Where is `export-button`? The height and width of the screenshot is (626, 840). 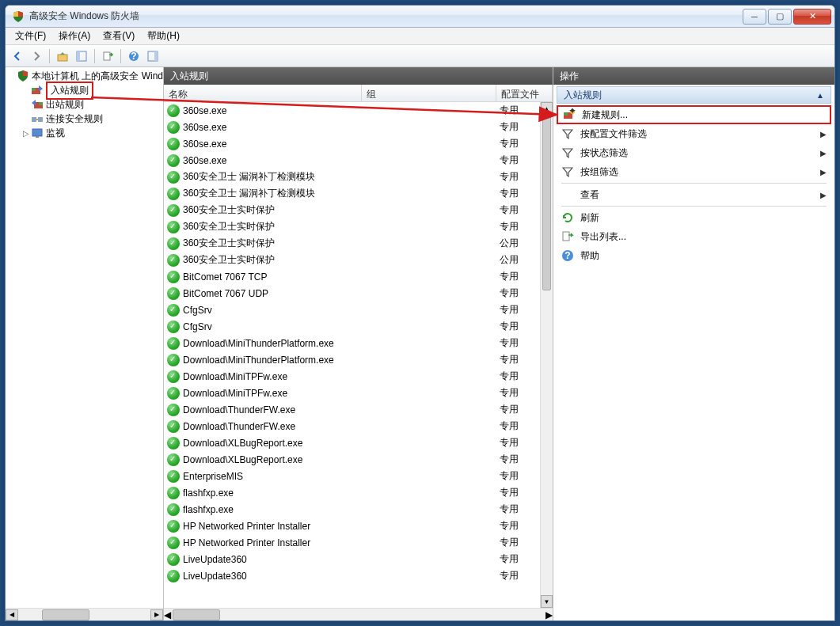
export-button is located at coordinates (108, 56).